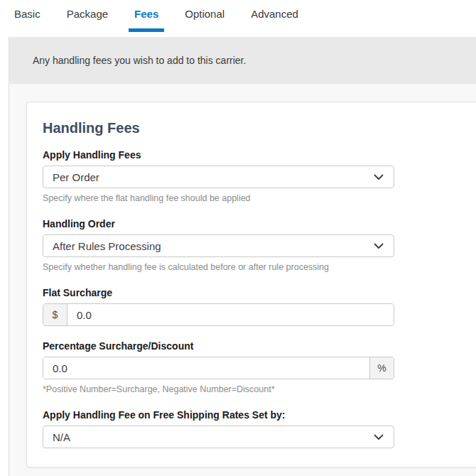  What do you see at coordinates (238, 18) in the screenshot?
I see `tab-bar: Basic Package Fees Optional Advanced` at bounding box center [238, 18].